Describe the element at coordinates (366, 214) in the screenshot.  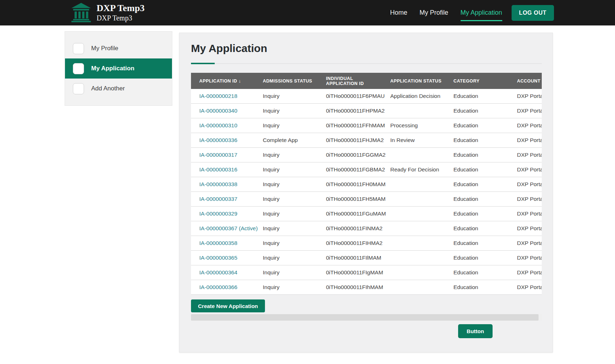
I see `table-row: IA-0000000329Inquiry0iTHo0000011FGuMAMEd…` at that location.